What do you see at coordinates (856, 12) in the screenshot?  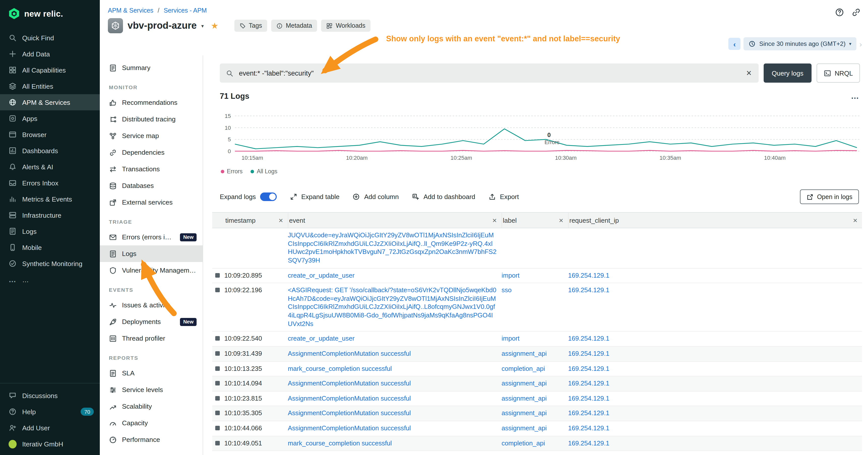 I see `copy-link-icon` at bounding box center [856, 12].